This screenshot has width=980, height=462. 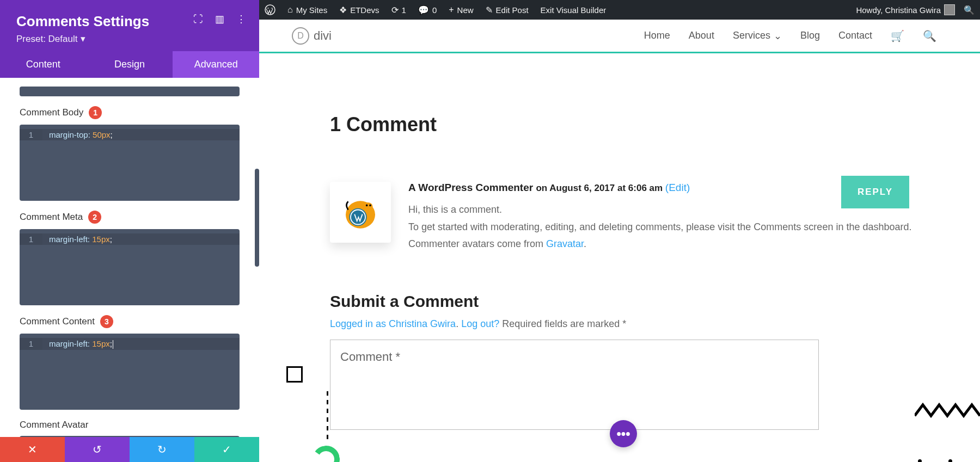 What do you see at coordinates (241, 19) in the screenshot?
I see `kebab-menu-icon: ⋮` at bounding box center [241, 19].